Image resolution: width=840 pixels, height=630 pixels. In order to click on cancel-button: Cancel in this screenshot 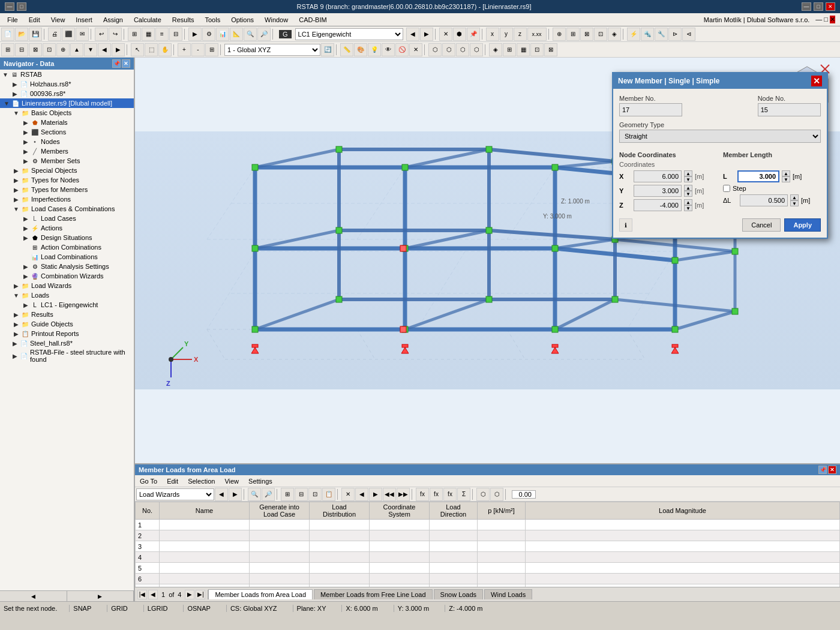, I will do `click(761, 225)`.